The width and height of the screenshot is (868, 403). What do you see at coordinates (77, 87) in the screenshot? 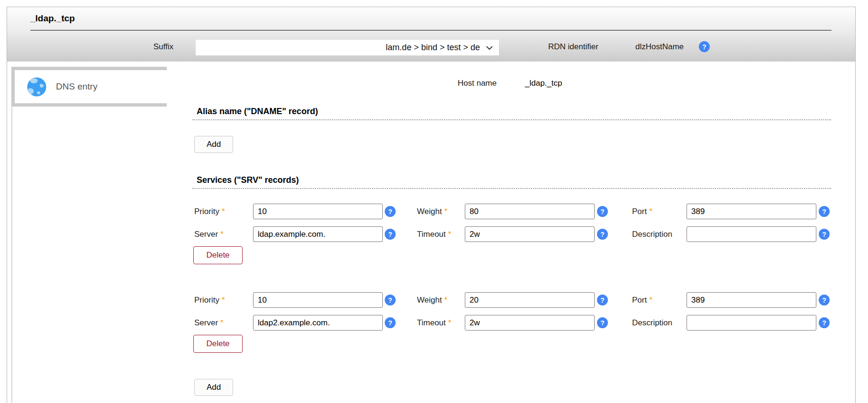
I see `sidebar-tab-label: DNS entry` at bounding box center [77, 87].